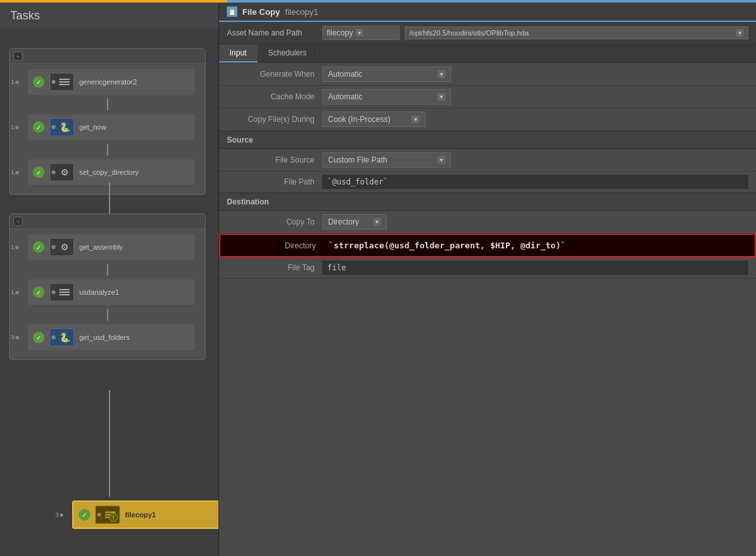 The image size is (756, 556). What do you see at coordinates (271, 222) in the screenshot?
I see `label-copy-to: Copy To` at bounding box center [271, 222].